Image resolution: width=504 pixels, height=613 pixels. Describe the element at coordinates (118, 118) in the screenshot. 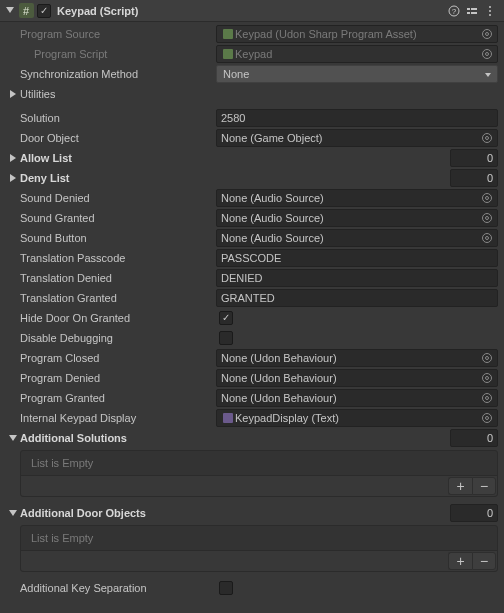

I see `solution-label: Solution` at that location.